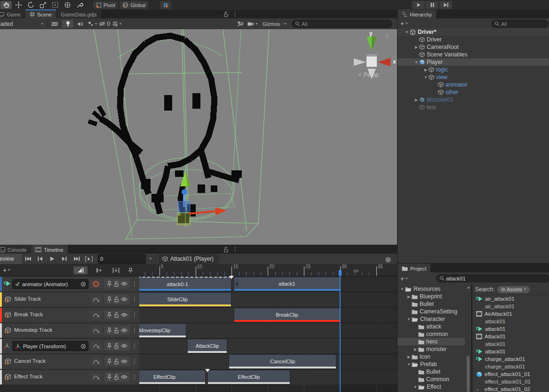 Image resolution: width=549 pixels, height=392 pixels. I want to click on timeline-clip-attack1: attack1, so click(287, 284).